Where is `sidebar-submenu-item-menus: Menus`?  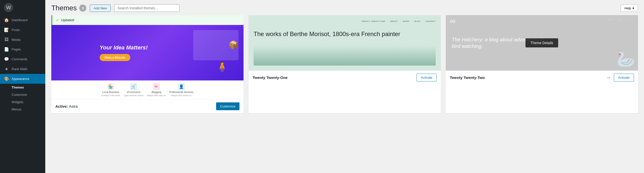 sidebar-submenu-item-menus: Menus is located at coordinates (23, 109).